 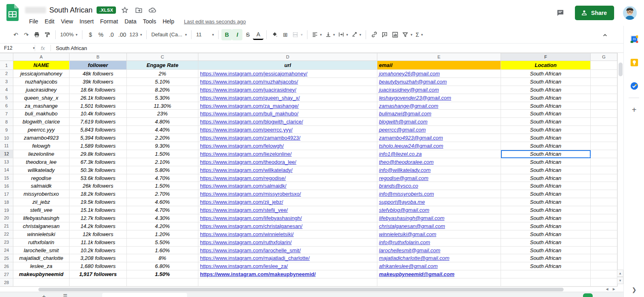 What do you see at coordinates (17, 48) in the screenshot?
I see `name-box: F12▾` at bounding box center [17, 48].